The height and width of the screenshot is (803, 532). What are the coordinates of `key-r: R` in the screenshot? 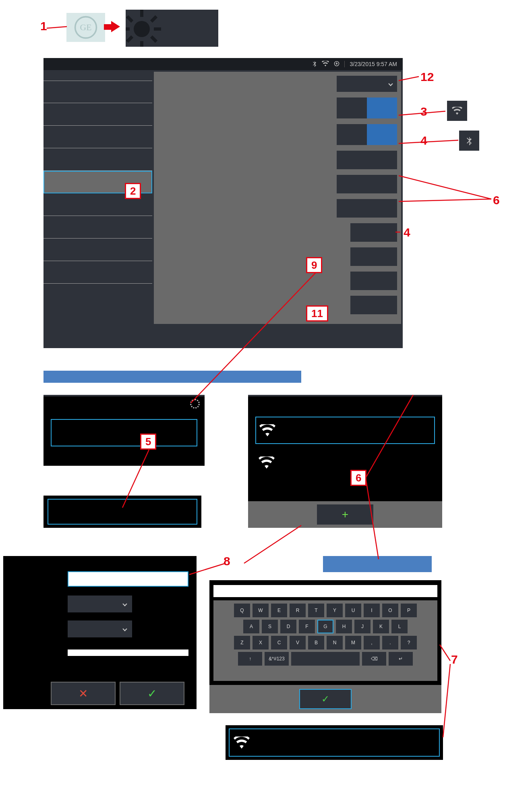 It's located at (298, 610).